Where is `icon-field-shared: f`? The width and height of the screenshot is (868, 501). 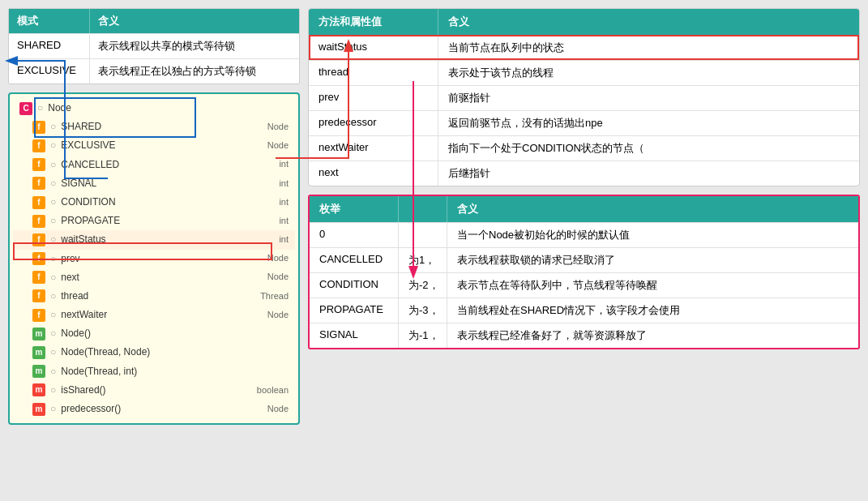 icon-field-shared: f is located at coordinates (39, 127).